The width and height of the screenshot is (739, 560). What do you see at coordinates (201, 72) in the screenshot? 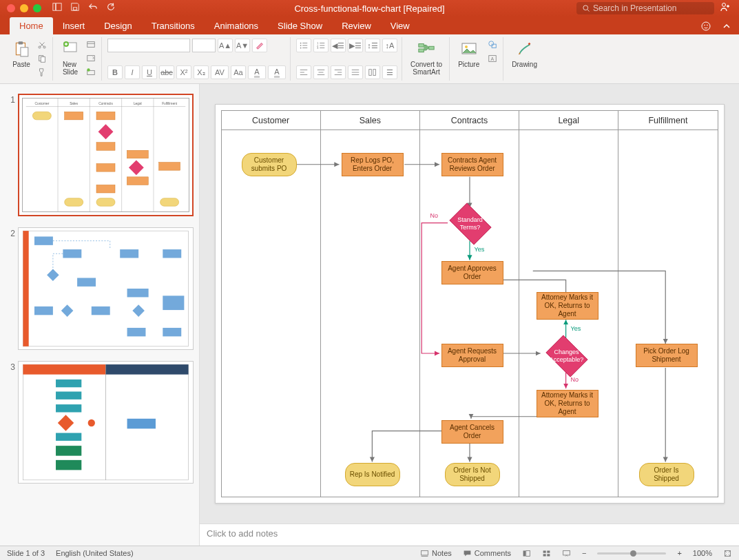
I see `subscript-button: X₂` at bounding box center [201, 72].